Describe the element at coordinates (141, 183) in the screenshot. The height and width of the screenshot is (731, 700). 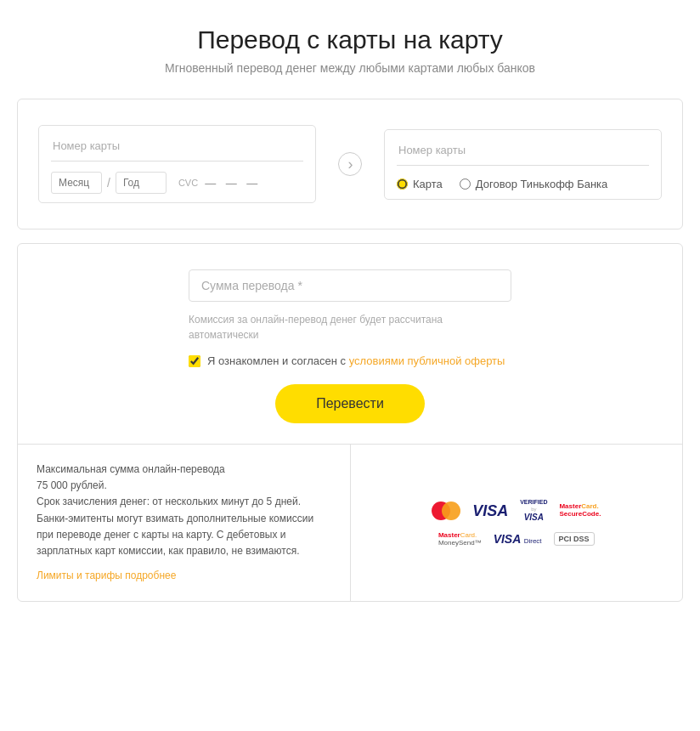
I see `from-card-year-input` at that location.